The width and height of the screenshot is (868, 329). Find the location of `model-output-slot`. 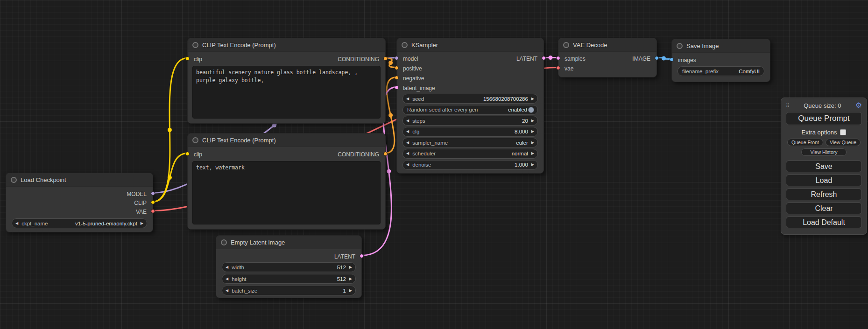

model-output-slot is located at coordinates (153, 193).